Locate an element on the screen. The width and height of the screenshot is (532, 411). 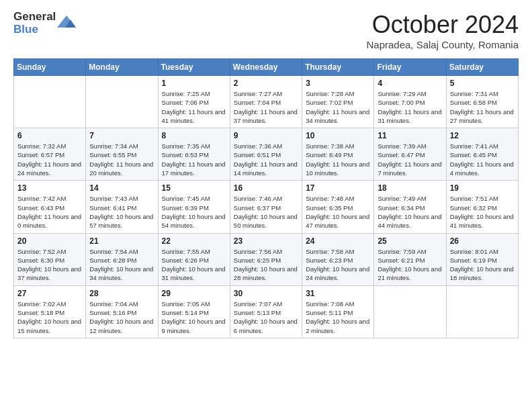
calendar-cell: 27Sunrise: 7:02 AM Sunset: 5:18 PM Dayli… is located at coordinates (50, 312).